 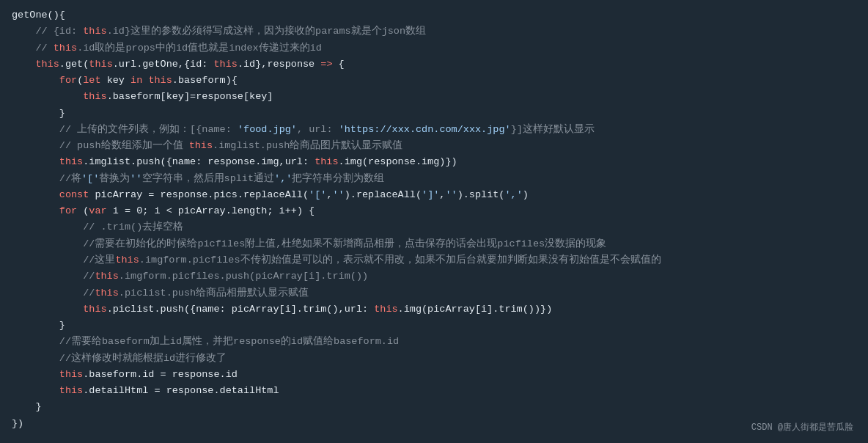 What do you see at coordinates (434, 32) in the screenshot?
I see `code-line-2: // {id: this.id}这里的参数必须得写成这样，因为接收的params…` at bounding box center [434, 32].